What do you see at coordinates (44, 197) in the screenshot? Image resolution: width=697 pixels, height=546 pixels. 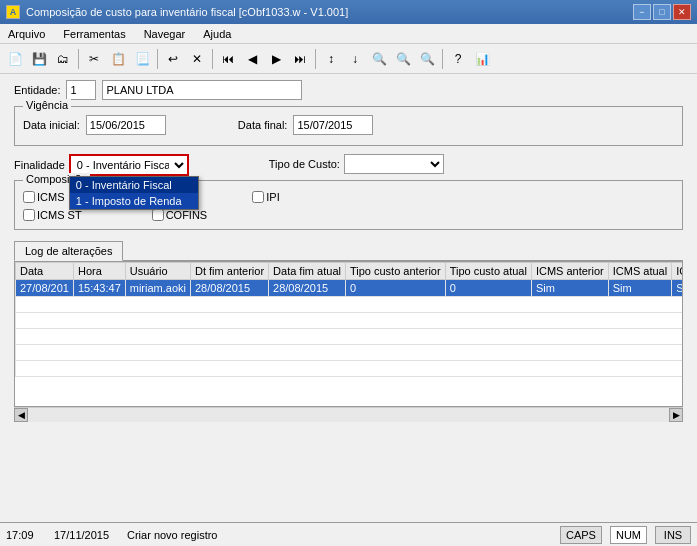 I see `icms-checkbox-label: ICMS` at bounding box center [44, 197].